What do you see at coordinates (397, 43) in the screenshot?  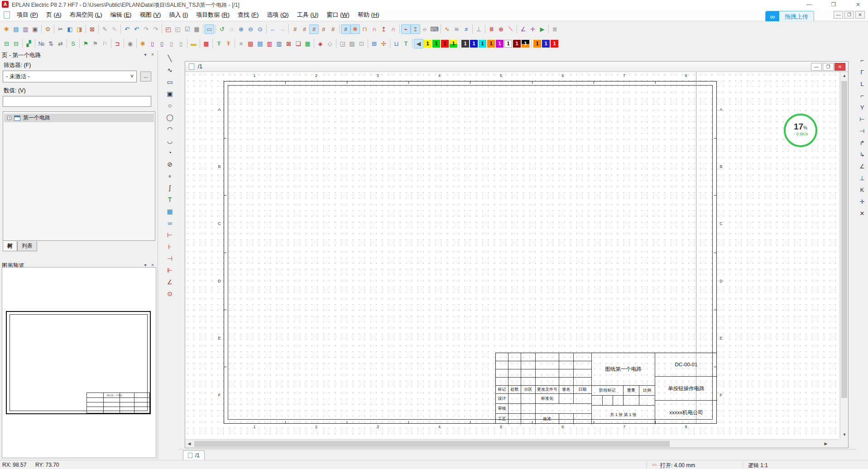 I see `parts-cart-icon: ⊔` at bounding box center [397, 43].